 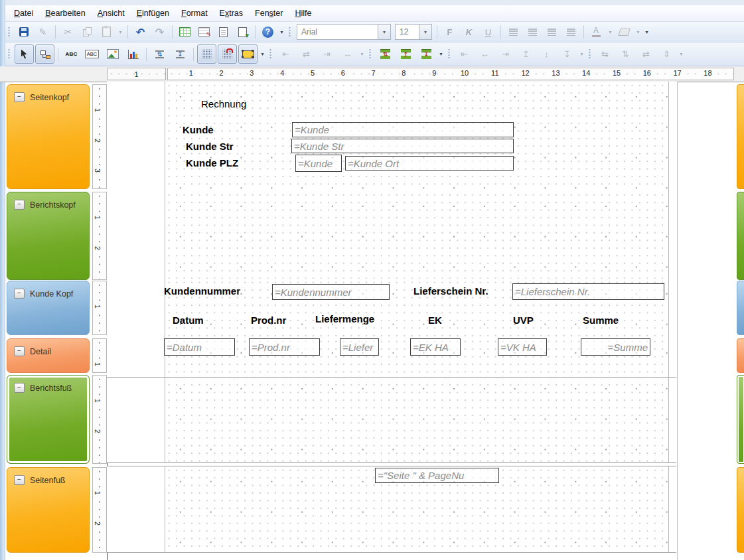 What do you see at coordinates (523, 320) in the screenshot?
I see `label-uvp: UVP` at bounding box center [523, 320].